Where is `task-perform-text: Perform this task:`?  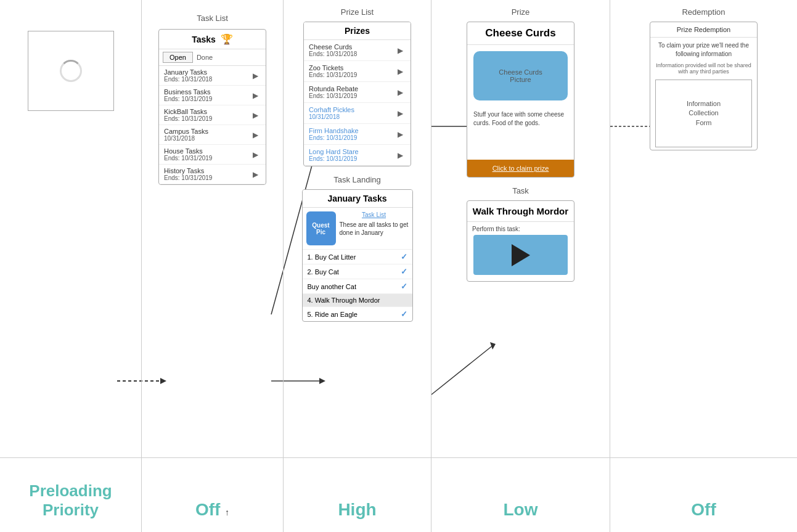 task-perform-text: Perform this task: is located at coordinates (520, 228).